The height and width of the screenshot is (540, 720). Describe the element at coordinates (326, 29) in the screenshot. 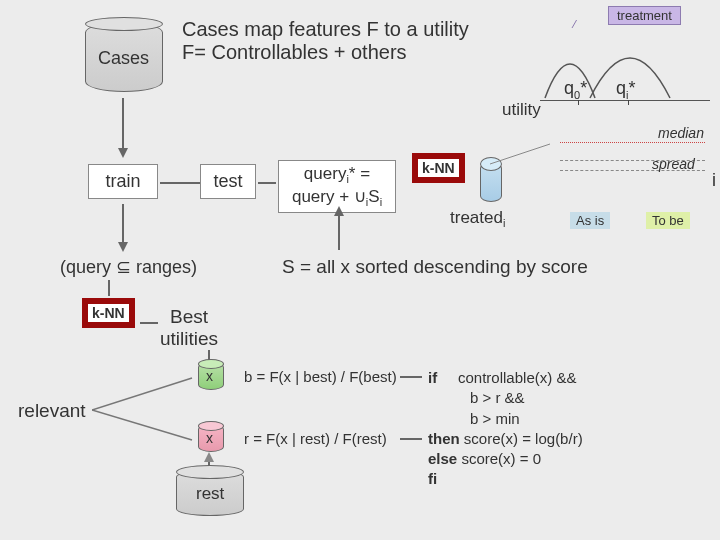

I see `header-line1: Cases map features F to a utility` at that location.